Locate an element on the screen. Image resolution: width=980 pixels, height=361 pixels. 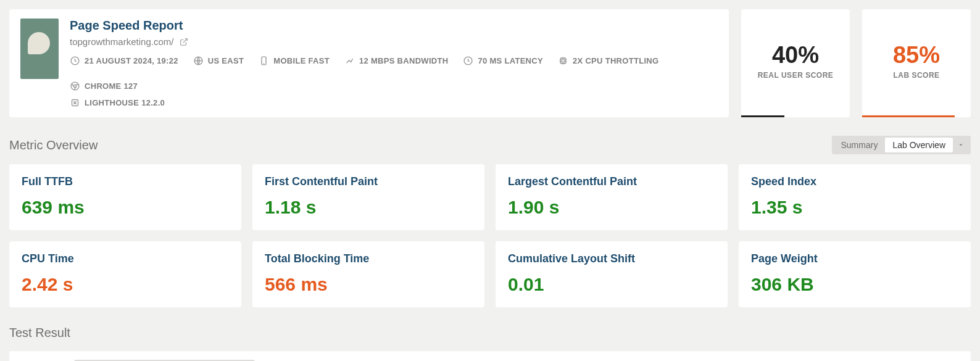
badge-device: MOBILE FAST is located at coordinates (294, 60).